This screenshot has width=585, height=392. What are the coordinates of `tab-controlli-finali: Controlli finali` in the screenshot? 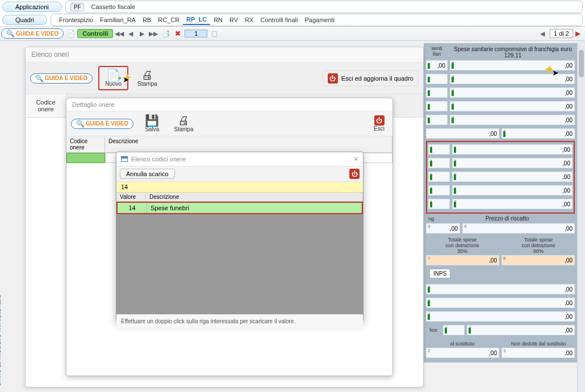 It's located at (279, 20).